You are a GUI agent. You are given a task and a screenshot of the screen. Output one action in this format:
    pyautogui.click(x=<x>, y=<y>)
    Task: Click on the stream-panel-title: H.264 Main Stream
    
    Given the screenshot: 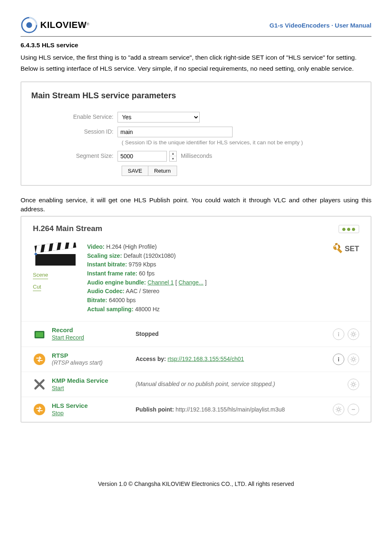 What is the action you would take?
    pyautogui.click(x=67, y=229)
    